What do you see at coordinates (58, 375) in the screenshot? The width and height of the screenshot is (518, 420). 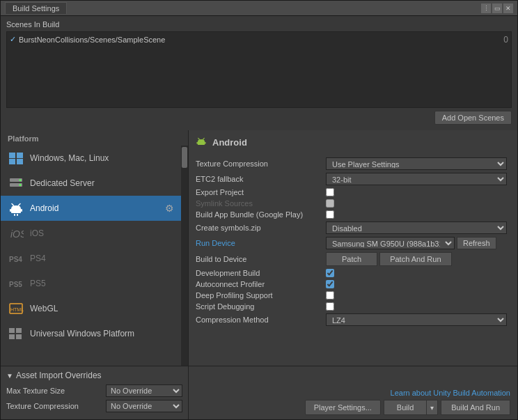 I see `asset-import-label: Asset Import Overrides` at bounding box center [58, 375].